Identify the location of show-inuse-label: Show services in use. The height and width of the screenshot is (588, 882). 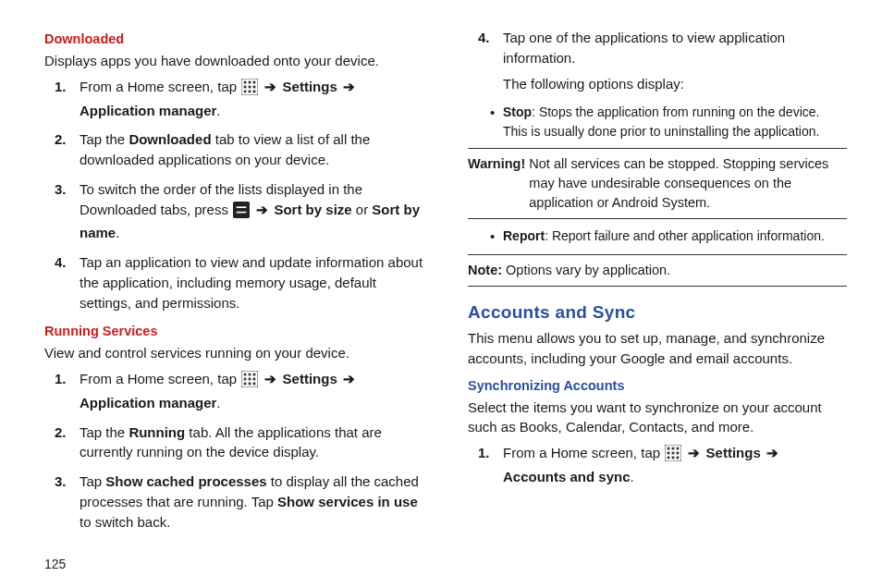
(348, 501).